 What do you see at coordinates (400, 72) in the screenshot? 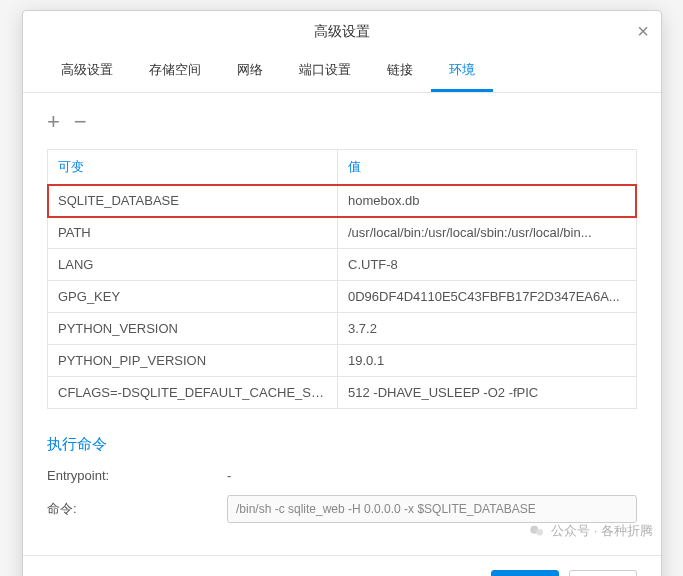
I see `tab-4: 链接` at bounding box center [400, 72].